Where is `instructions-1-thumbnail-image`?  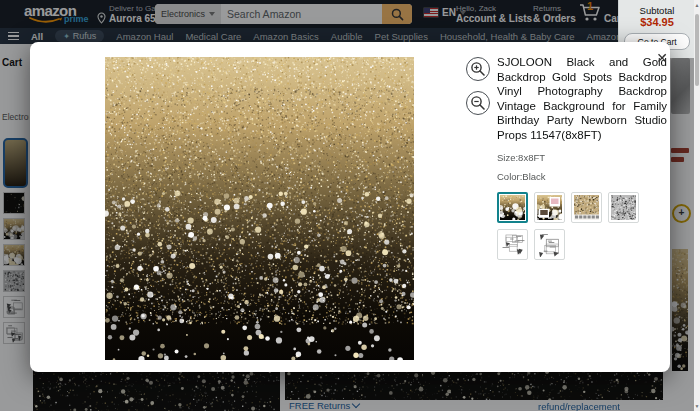 instructions-1-thumbnail-image is located at coordinates (512, 244).